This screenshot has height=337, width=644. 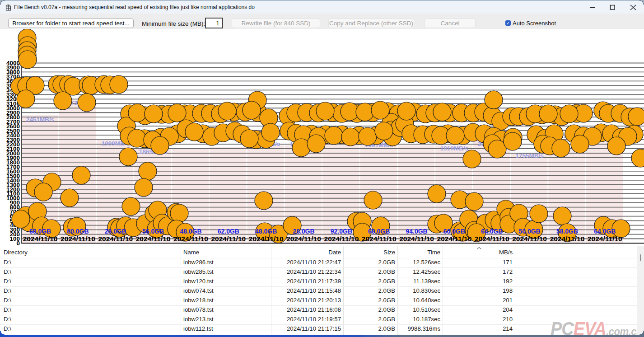 I want to click on svg-text: 80.0GB, so click(x=78, y=231).